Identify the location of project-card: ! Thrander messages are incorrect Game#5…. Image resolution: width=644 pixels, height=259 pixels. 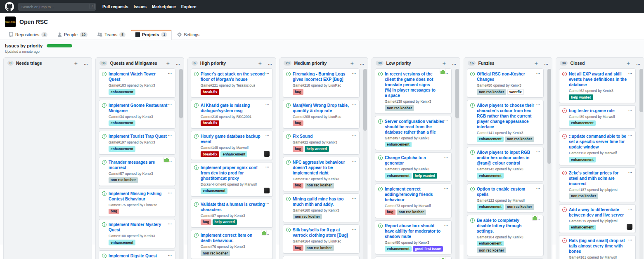
(137, 172).